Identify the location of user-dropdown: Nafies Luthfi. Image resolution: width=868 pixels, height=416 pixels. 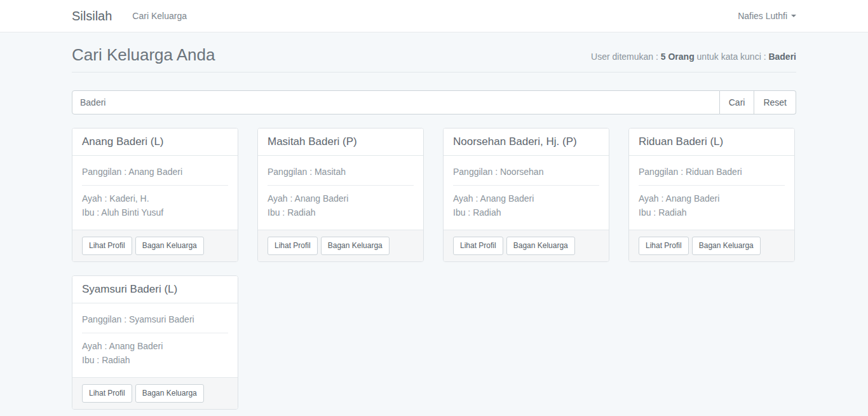
(767, 16).